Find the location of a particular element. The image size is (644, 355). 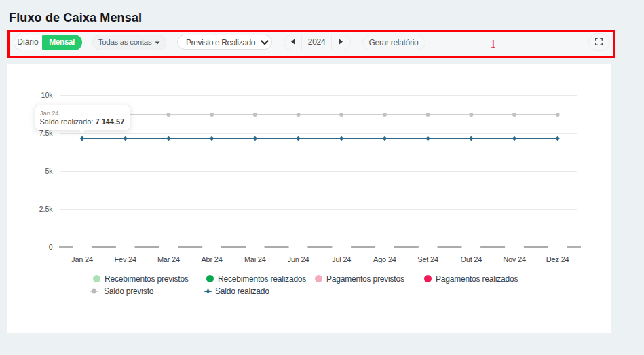

svg-text: 5k is located at coordinates (49, 171).